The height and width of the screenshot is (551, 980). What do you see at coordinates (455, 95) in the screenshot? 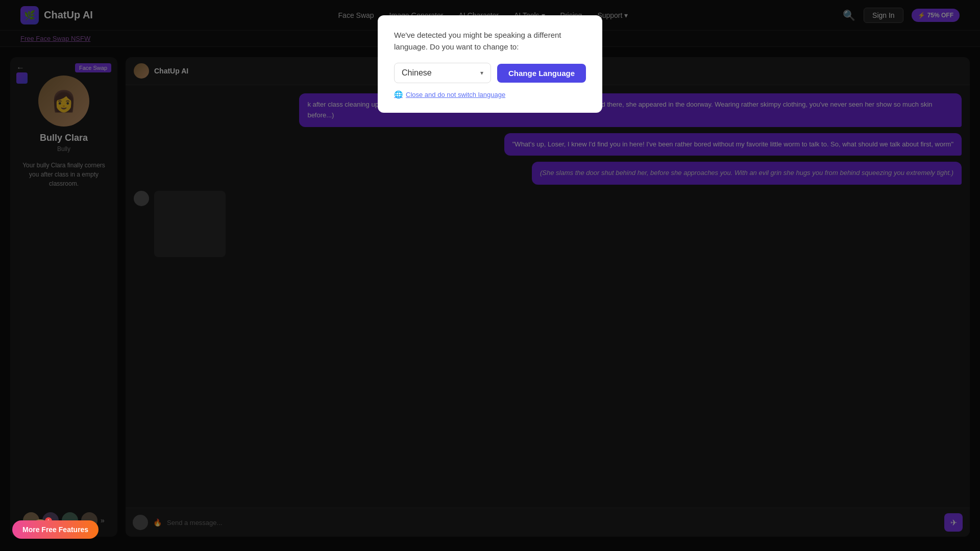
I see `close-language-text: Close and do not switch language` at bounding box center [455, 95].